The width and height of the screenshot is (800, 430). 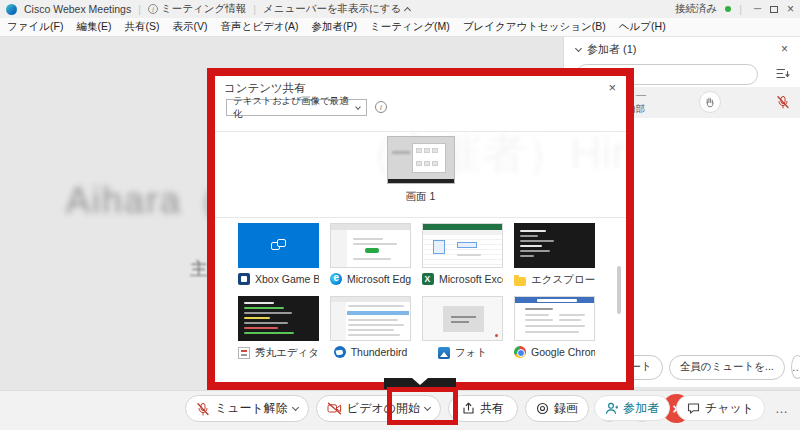 I want to click on menu-audio-video: 音声とビデオ(A), so click(x=259, y=27).